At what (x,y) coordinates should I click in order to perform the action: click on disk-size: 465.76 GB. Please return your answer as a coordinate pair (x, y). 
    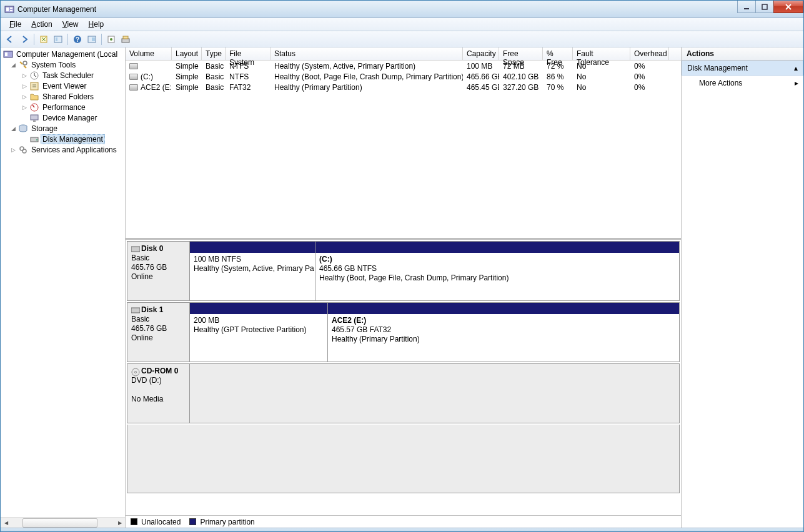
    Looking at the image, I should click on (159, 328).